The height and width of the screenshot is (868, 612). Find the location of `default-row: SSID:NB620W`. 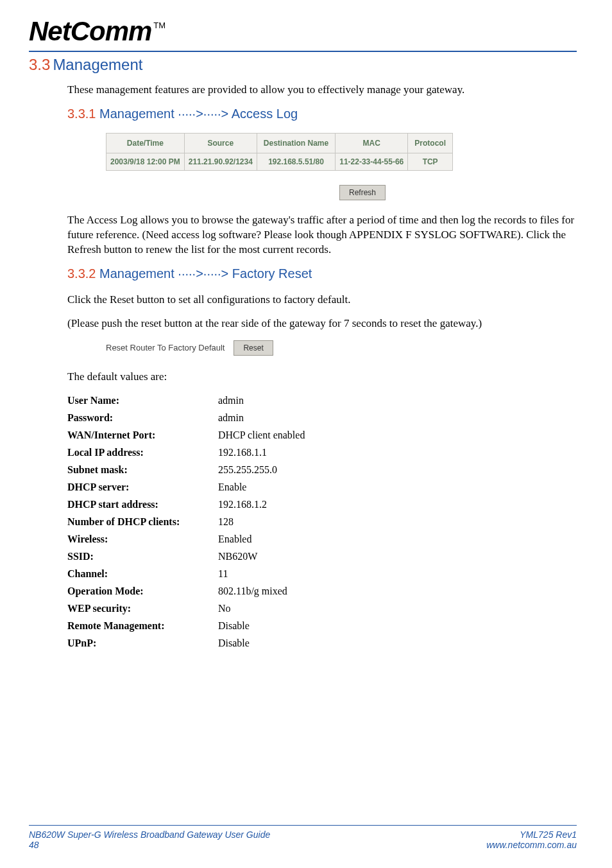

default-row: SSID:NB620W is located at coordinates (322, 557).